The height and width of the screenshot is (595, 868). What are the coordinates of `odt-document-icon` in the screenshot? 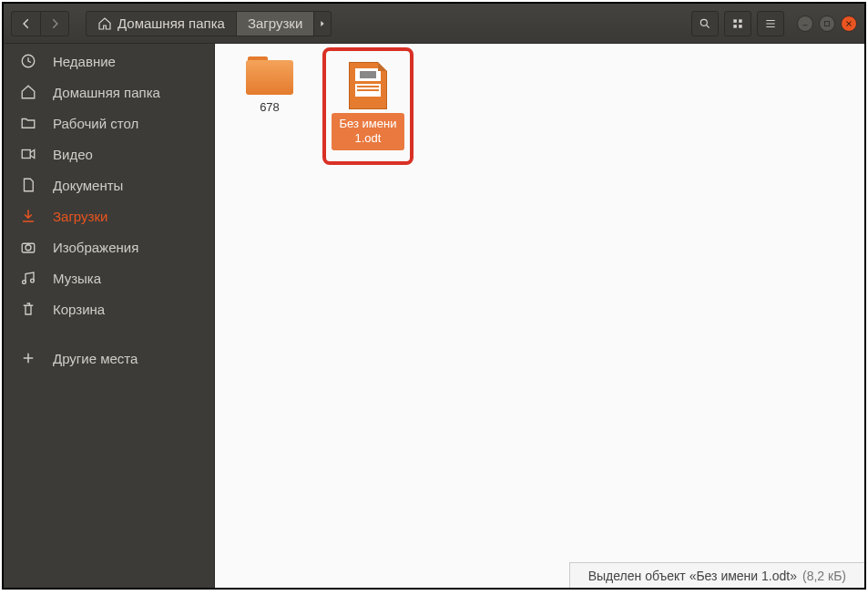 It's located at (368, 86).